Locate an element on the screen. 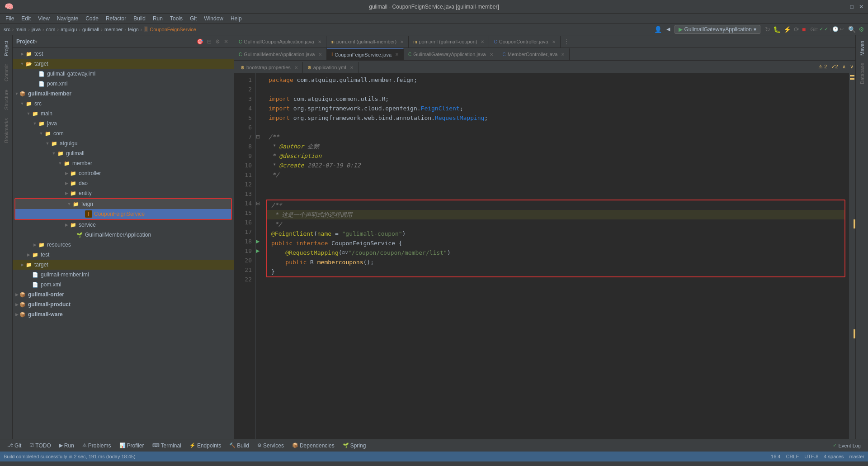 The height and width of the screenshot is (466, 868). tree-item-com: ▼ 📁 com is located at coordinates (123, 133).